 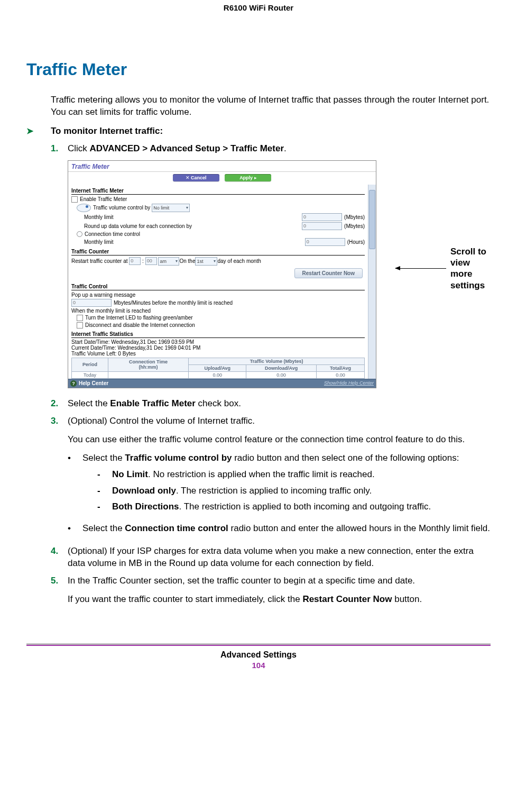 What do you see at coordinates (349, 384) in the screenshot?
I see `show-hide-help-link: Show/Hide Help Center` at bounding box center [349, 384].